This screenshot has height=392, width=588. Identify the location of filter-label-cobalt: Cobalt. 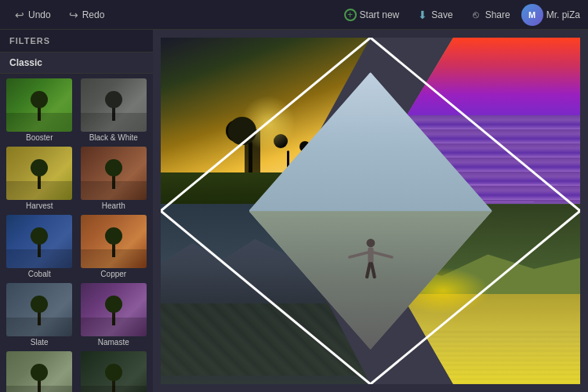
(39, 274).